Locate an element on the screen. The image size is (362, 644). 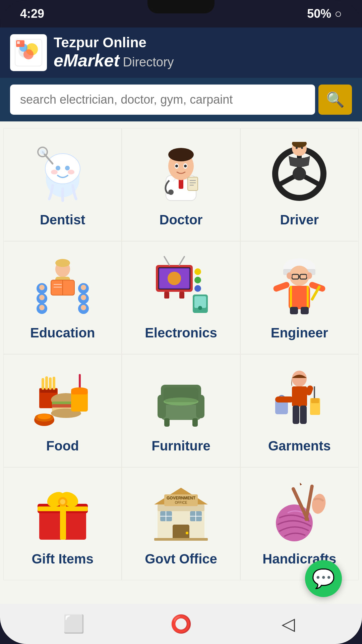
garments-icon-wrapper is located at coordinates (299, 398).